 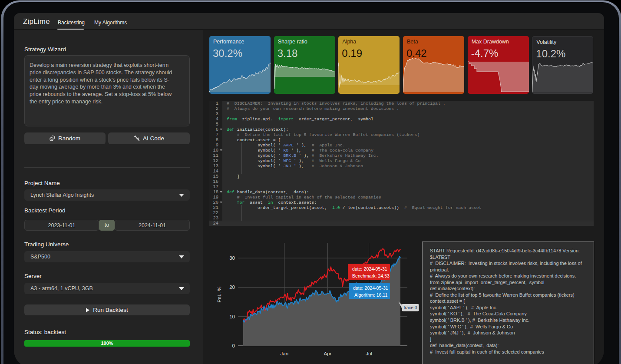 I want to click on svg-text: 30, so click(x=232, y=258).